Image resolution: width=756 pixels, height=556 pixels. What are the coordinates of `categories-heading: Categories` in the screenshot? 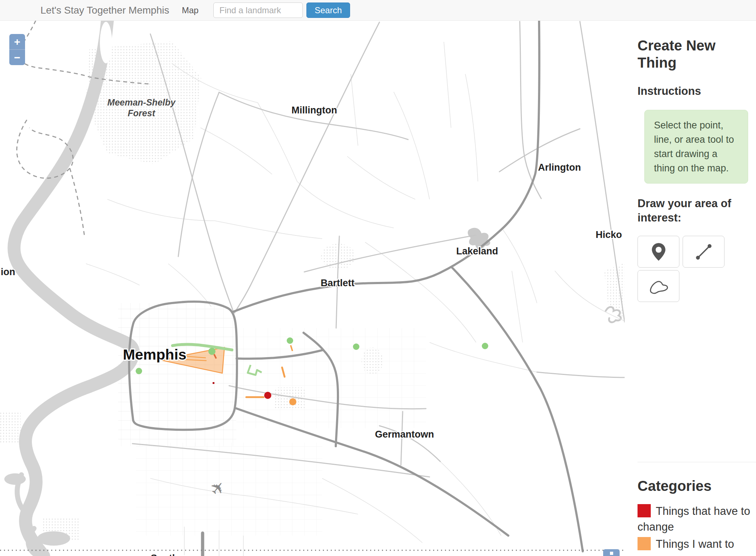 It's located at (694, 486).